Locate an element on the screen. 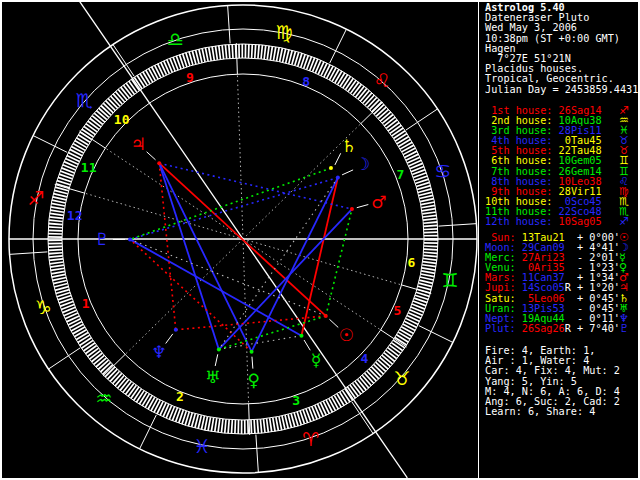 This screenshot has height=480, width=640. pluto-glyph: ♇ is located at coordinates (102, 239).